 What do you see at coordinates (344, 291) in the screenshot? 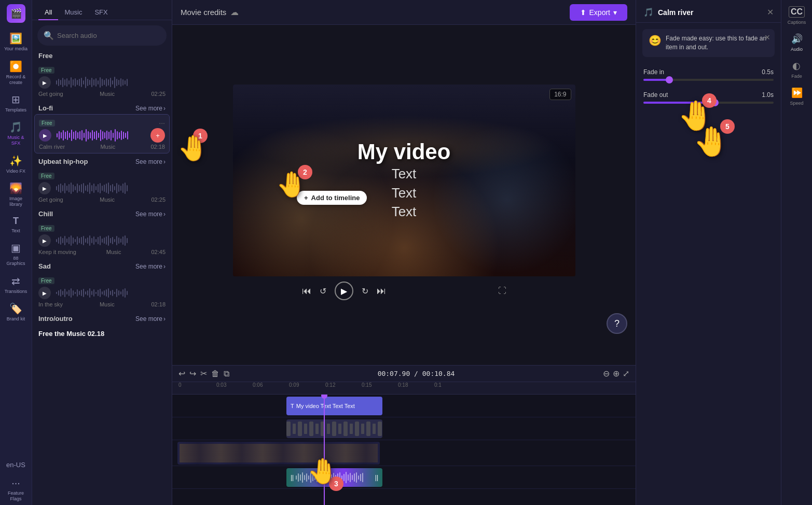
I see `play-pause-button: ▶` at bounding box center [344, 291].